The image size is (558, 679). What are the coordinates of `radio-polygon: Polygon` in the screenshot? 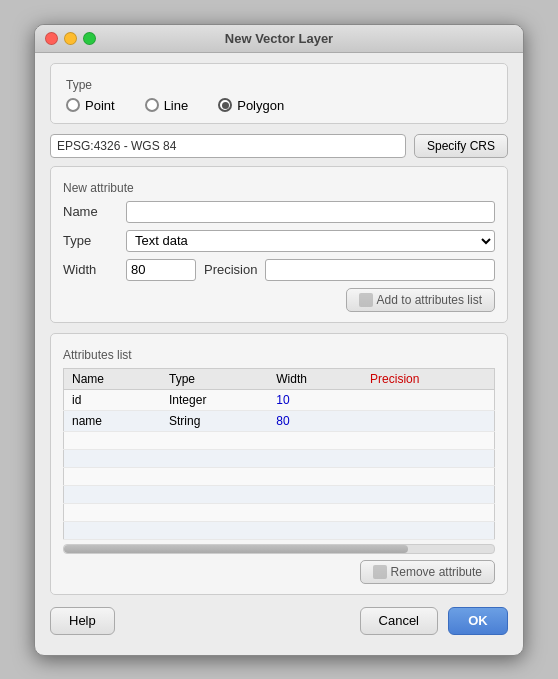 It's located at (251, 106).